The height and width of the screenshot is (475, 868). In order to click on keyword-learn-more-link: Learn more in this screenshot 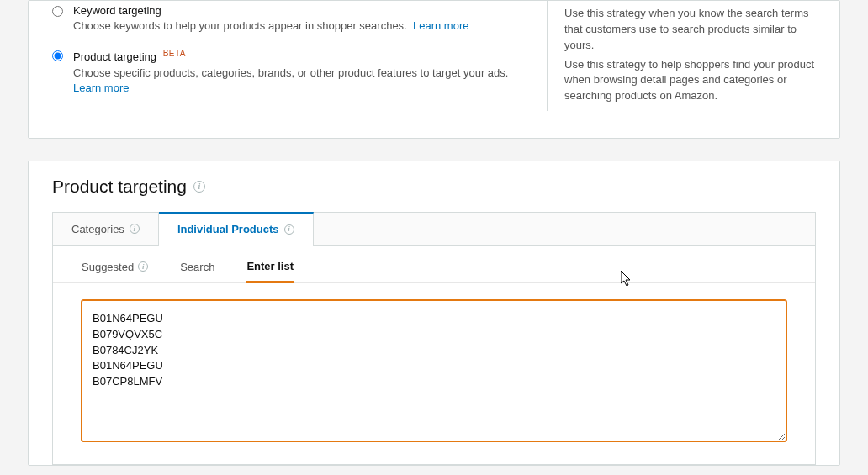, I will do `click(441, 25)`.